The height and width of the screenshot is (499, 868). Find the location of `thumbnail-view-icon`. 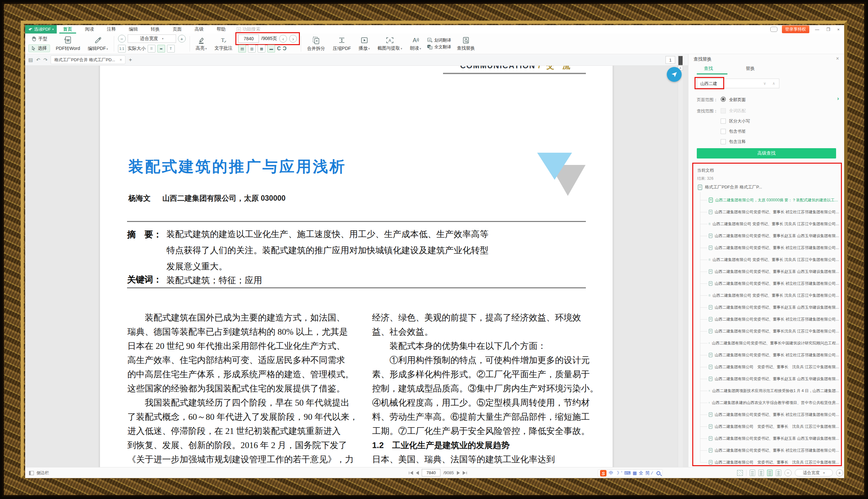

thumbnail-view-icon is located at coordinates (740, 473).